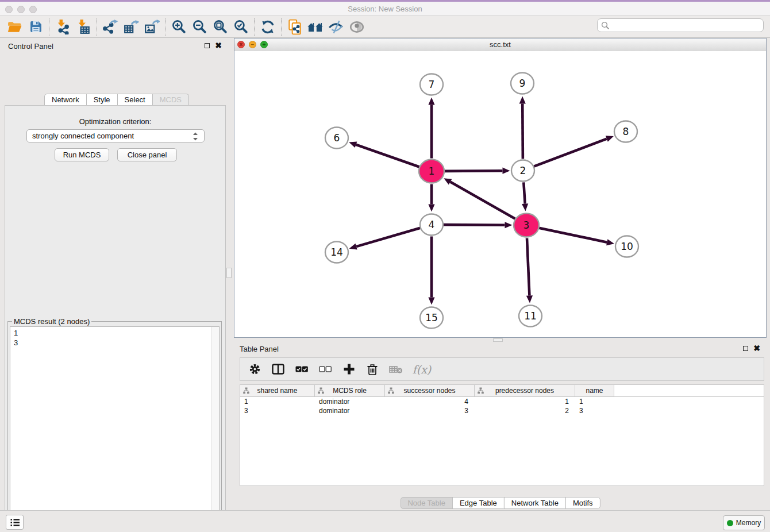 The width and height of the screenshot is (770, 532). What do you see at coordinates (432, 318) in the screenshot?
I see `graph-node-15: 15` at bounding box center [432, 318].